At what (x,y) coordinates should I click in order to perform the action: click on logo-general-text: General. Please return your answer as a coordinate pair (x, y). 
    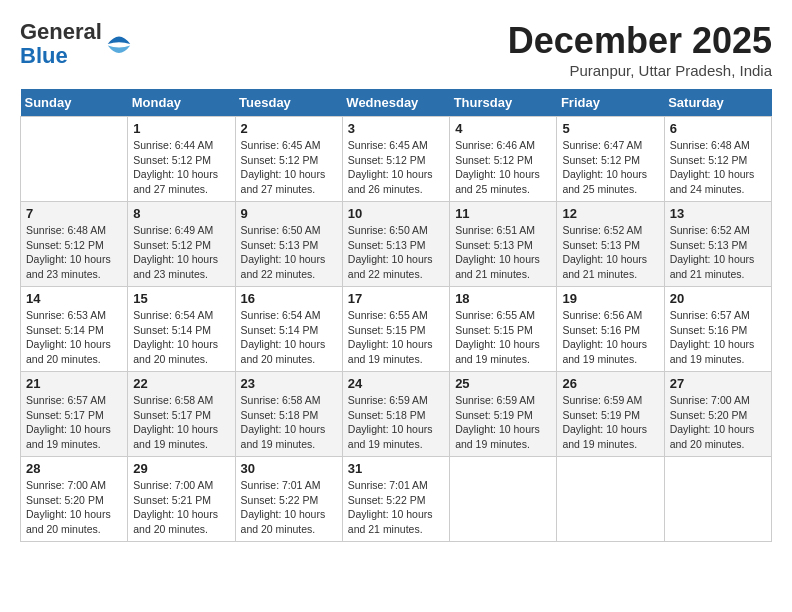
    Looking at the image, I should click on (61, 32).